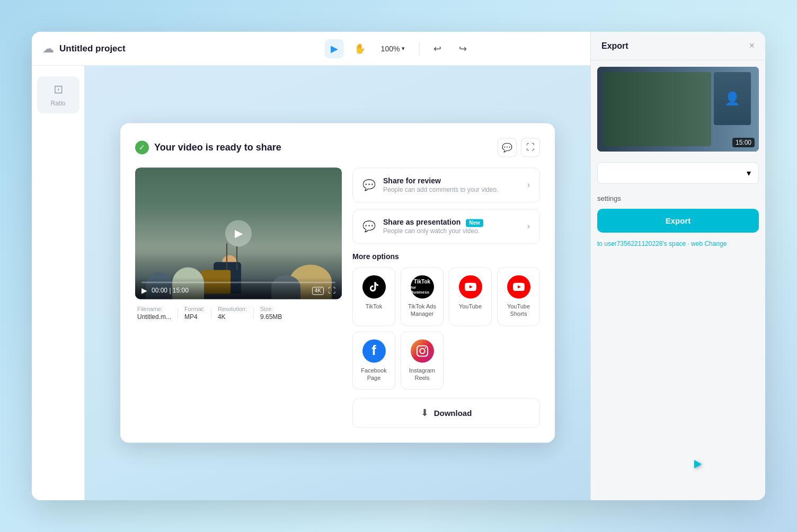  What do you see at coordinates (430, 185) in the screenshot?
I see `share-for-review-left: 💬 Share for review People can add commen…` at bounding box center [430, 185].